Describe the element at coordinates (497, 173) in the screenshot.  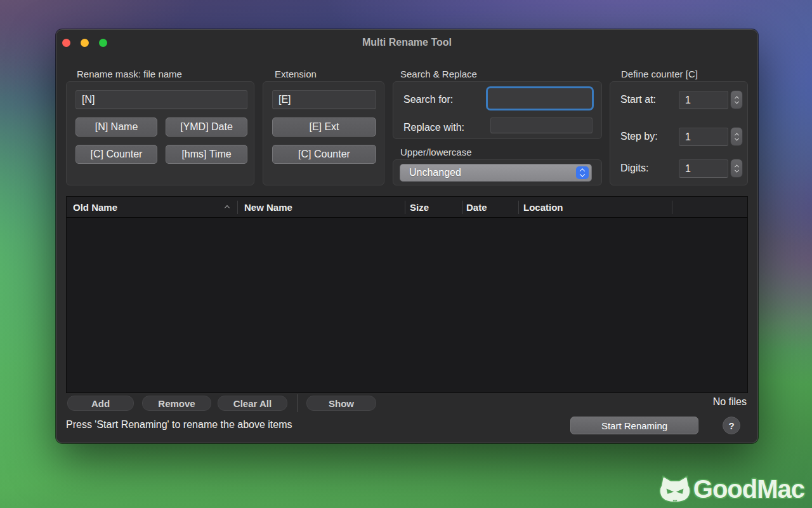
I see `upper-lowercase-group: Unchanged` at that location.